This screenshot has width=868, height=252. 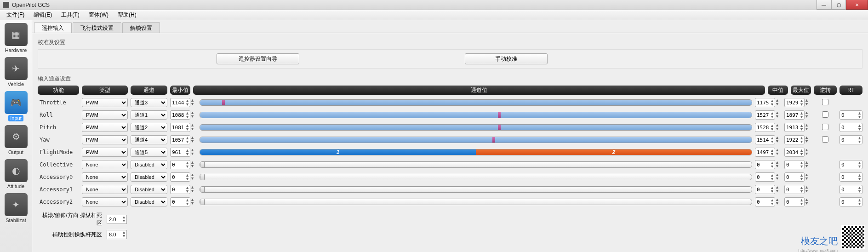 I want to click on deadband-rpy-spin: 2.0, so click(x=117, y=219).